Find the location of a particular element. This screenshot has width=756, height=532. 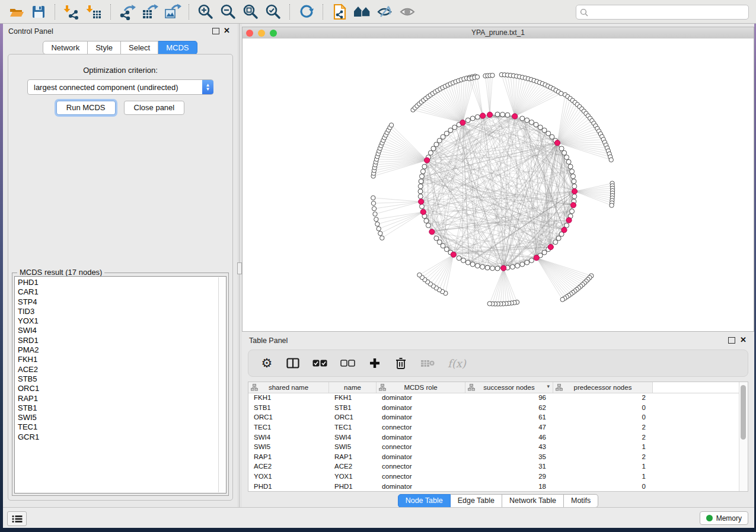

table-scrollbar-thumb is located at coordinates (744, 412).